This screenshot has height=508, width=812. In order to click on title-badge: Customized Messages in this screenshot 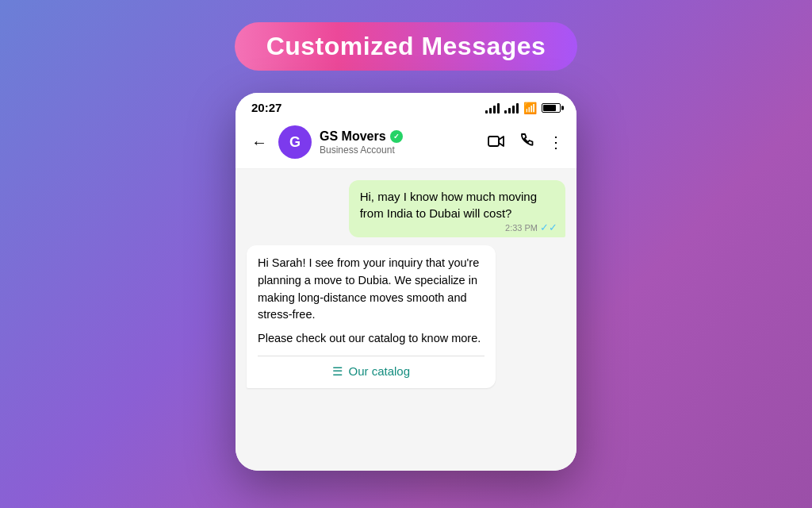, I will do `click(406, 46)`.